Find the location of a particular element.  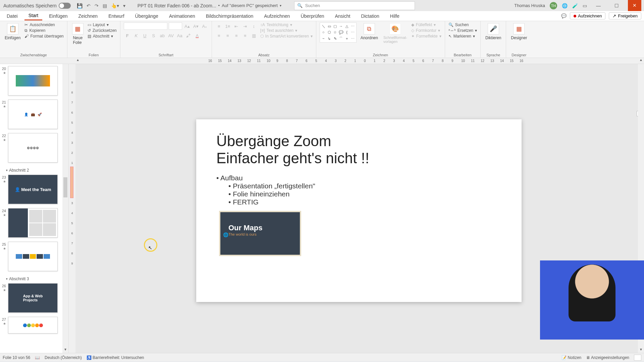

reset-button: ↺Zurücksetzen is located at coordinates (102, 31).